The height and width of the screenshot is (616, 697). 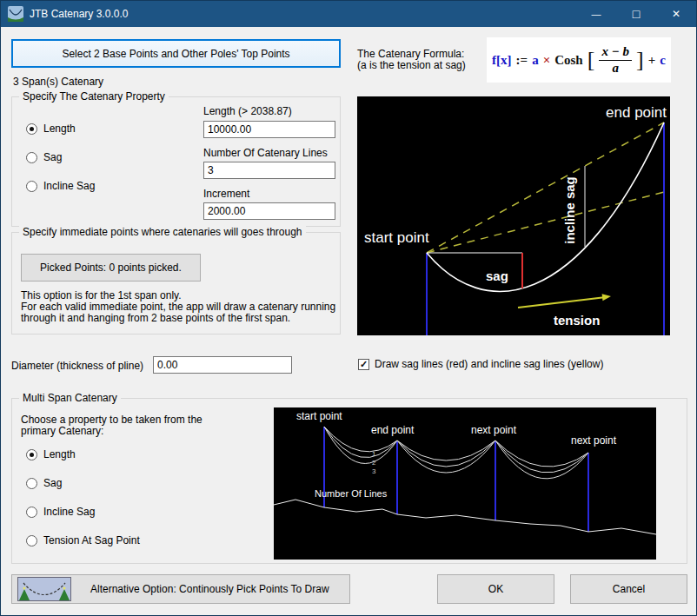 What do you see at coordinates (269, 211) in the screenshot?
I see `increment-input` at bounding box center [269, 211].